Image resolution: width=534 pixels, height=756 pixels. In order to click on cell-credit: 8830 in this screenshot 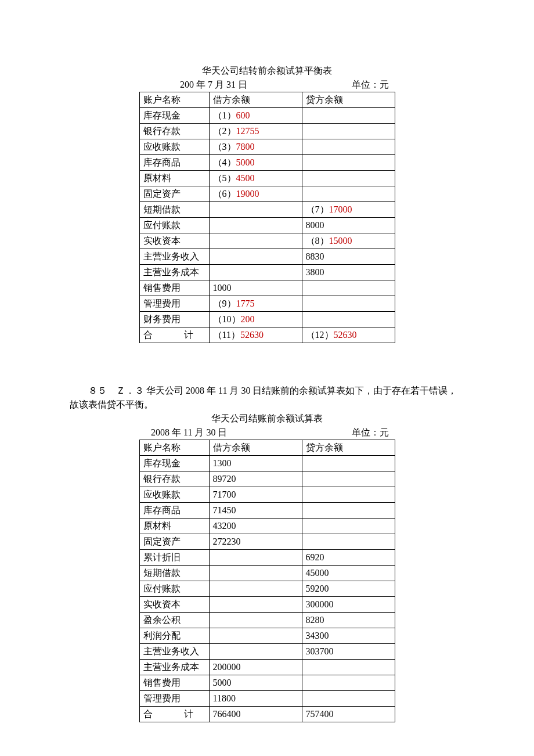, I will do `click(348, 257)`.